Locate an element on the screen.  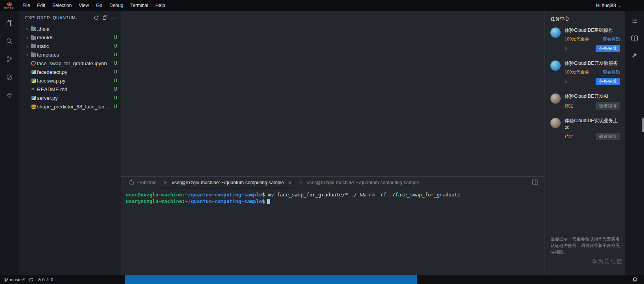
menu-debug: Debug is located at coordinates (116, 5).